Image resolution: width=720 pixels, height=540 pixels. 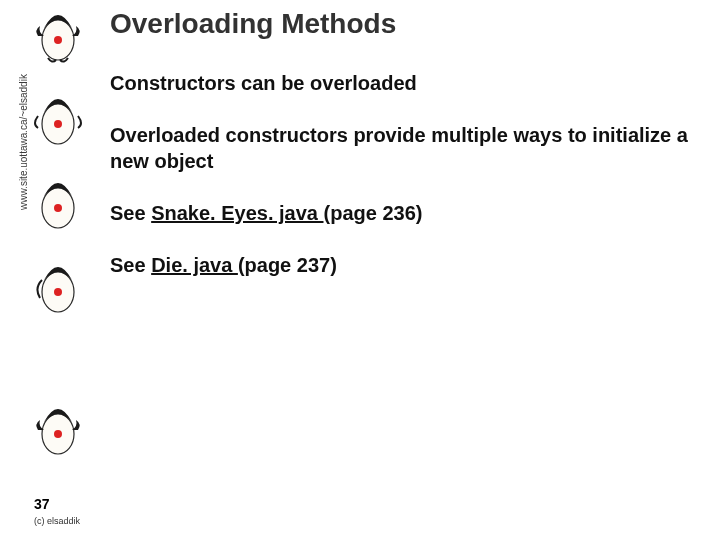 I want to click on sidebar-url: www.site.uottawa.ca/~elsaddik, so click(x=23, y=215).